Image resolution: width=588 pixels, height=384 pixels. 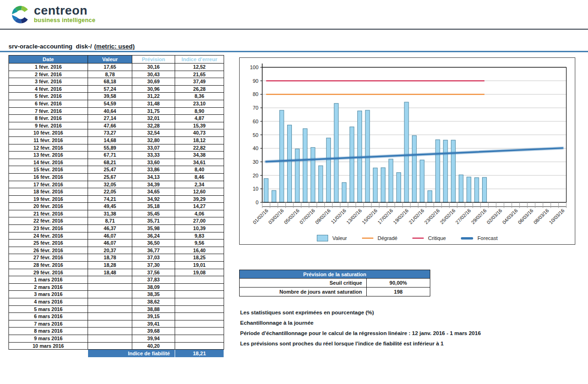 What do you see at coordinates (48, 177) in the screenshot?
I see `date-cell: 16 févr. 2016` at bounding box center [48, 177].